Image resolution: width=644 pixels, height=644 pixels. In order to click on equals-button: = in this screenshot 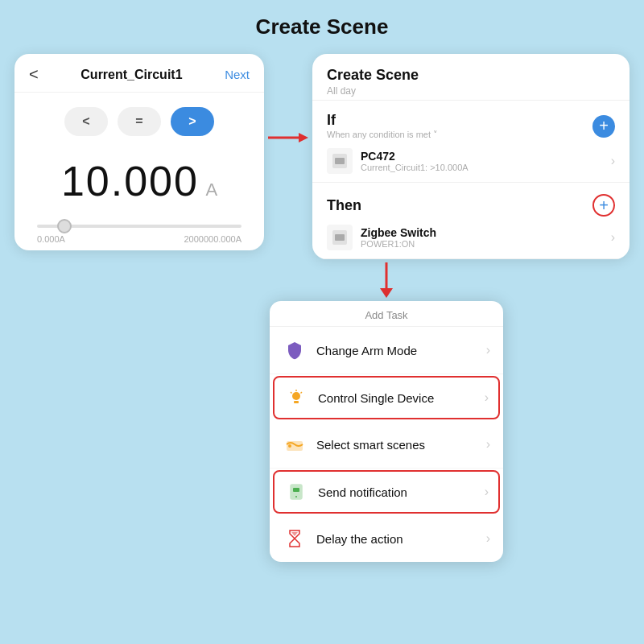, I will do `click(139, 122)`.